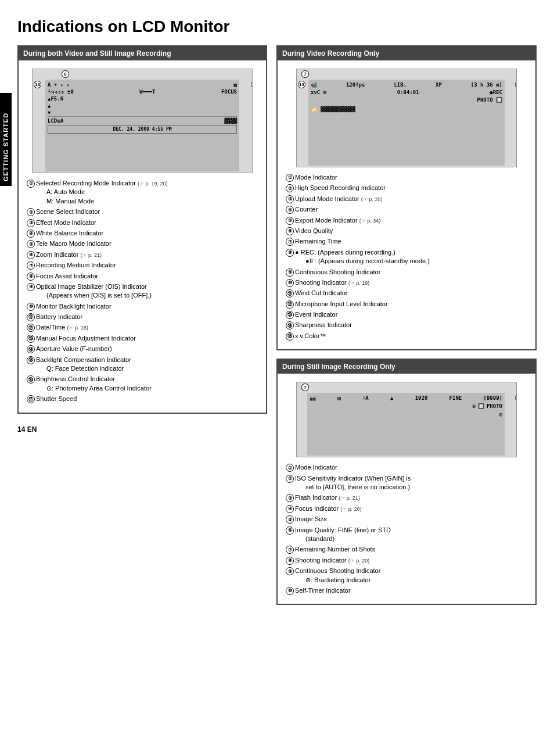  I want to click on ann-both-6: 6, so click(65, 74).